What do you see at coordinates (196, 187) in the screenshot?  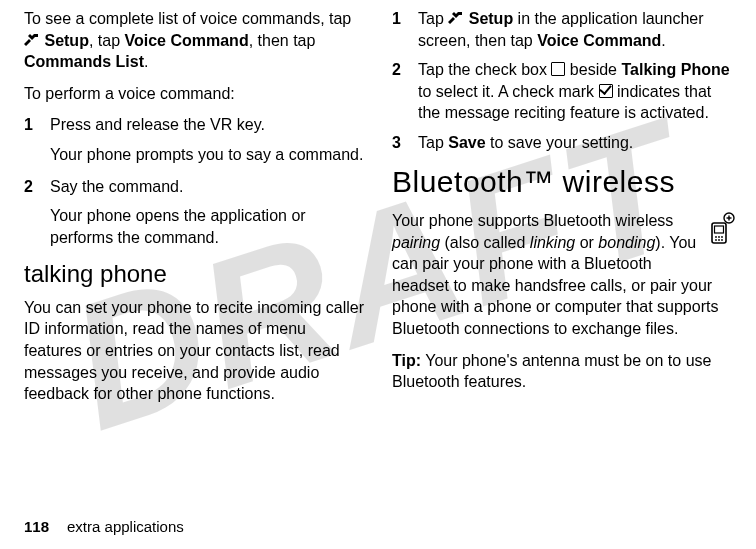 I see `left-step-2: 2 Say the command.` at bounding box center [196, 187].